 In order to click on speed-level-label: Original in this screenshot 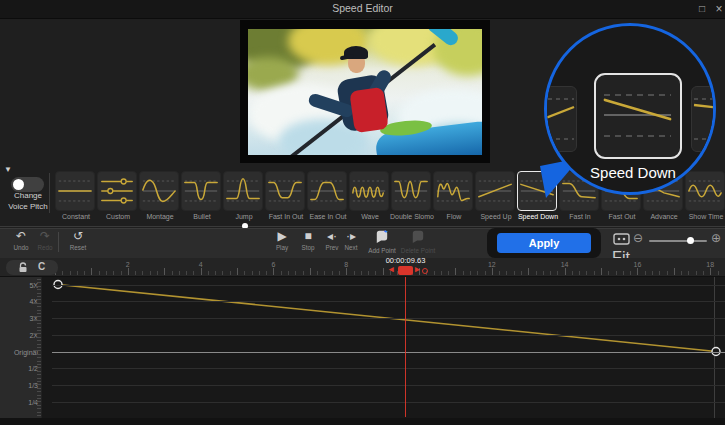, I will do `click(19, 352)`.